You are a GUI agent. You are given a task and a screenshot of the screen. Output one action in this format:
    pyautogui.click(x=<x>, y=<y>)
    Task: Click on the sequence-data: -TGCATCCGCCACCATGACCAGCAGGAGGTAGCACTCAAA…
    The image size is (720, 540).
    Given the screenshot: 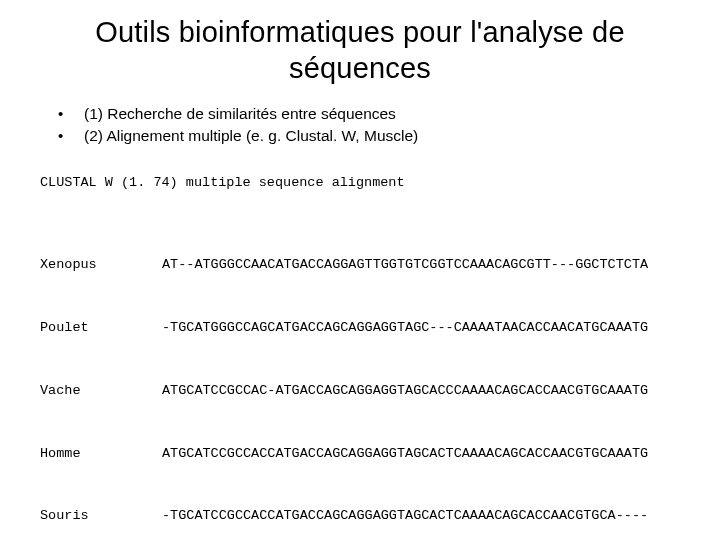 What is the action you would take?
    pyautogui.click(x=405, y=516)
    